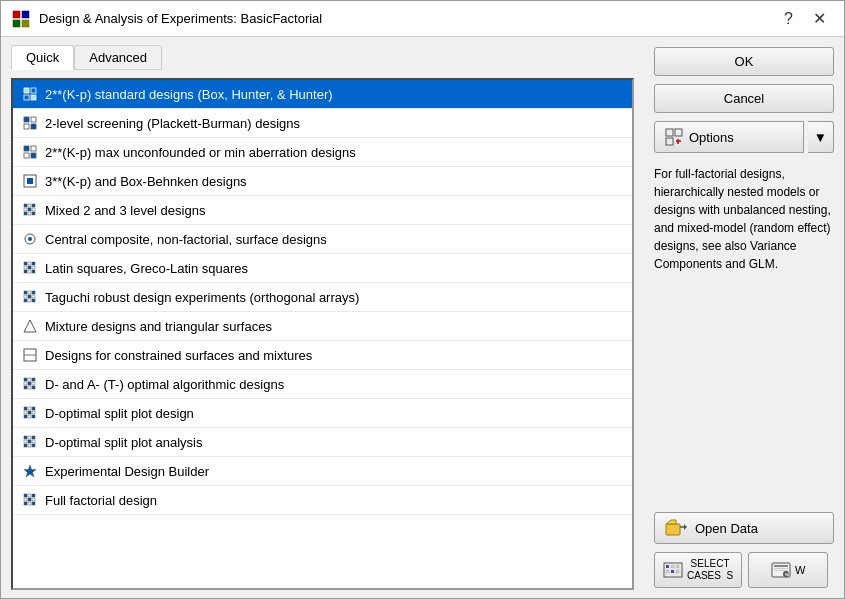 This screenshot has width=845, height=599. Describe the element at coordinates (146, 182) in the screenshot. I see `list-item-label: 3**(K-p) and Box-Behnken designs` at that location.